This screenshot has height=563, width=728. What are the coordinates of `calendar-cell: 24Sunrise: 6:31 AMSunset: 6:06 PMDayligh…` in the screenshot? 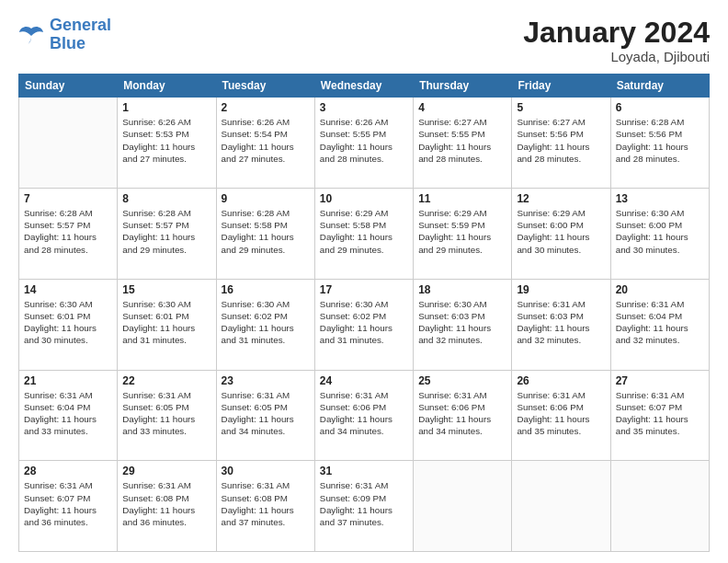 It's located at (364, 416).